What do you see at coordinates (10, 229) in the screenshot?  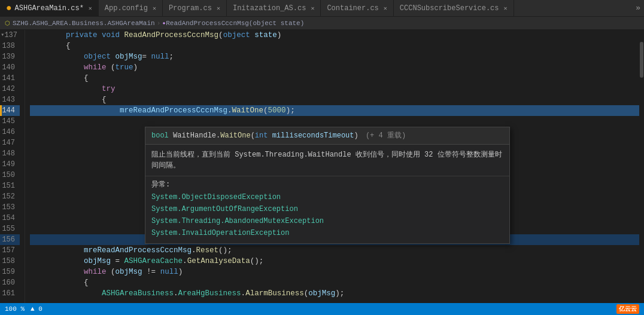 I see `gutter-155: 155` at bounding box center [10, 229].